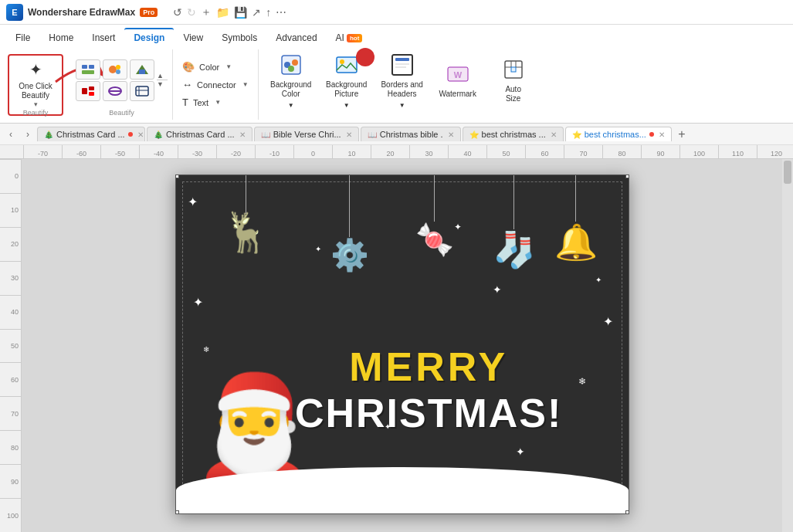 The width and height of the screenshot is (793, 532). Describe the element at coordinates (408, 152) in the screenshot. I see `ruler-marks-h: -70 -60 -50 -40 -30 -20 -10 0 10 20 30 4…` at that location.